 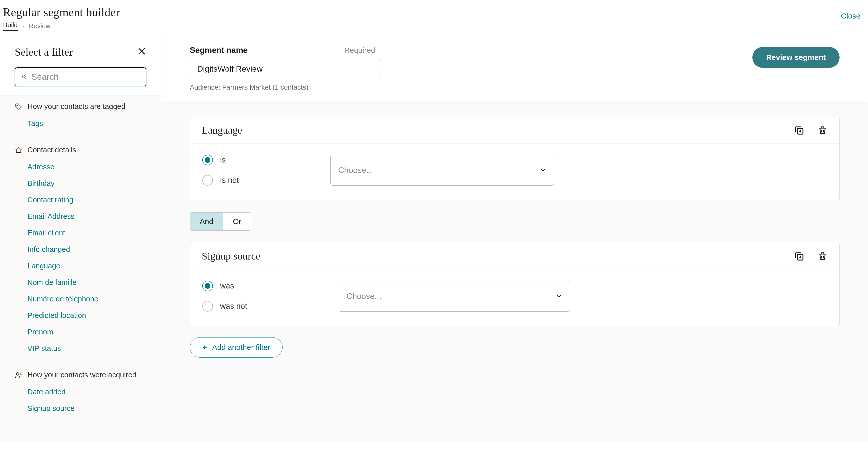 What do you see at coordinates (142, 52) in the screenshot?
I see `close-icon` at bounding box center [142, 52].